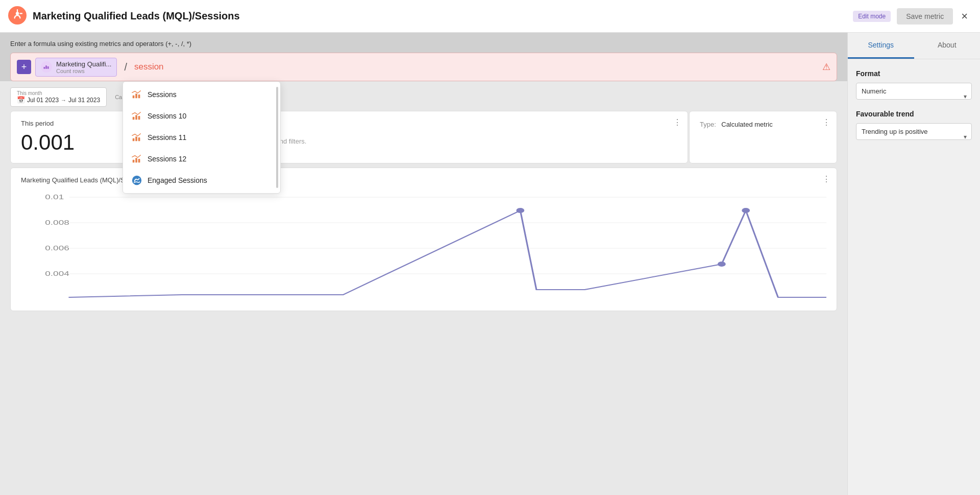 This screenshot has height=495, width=980. Describe the element at coordinates (84, 71) in the screenshot. I see `metric-chip-sub: Count rows` at that location.